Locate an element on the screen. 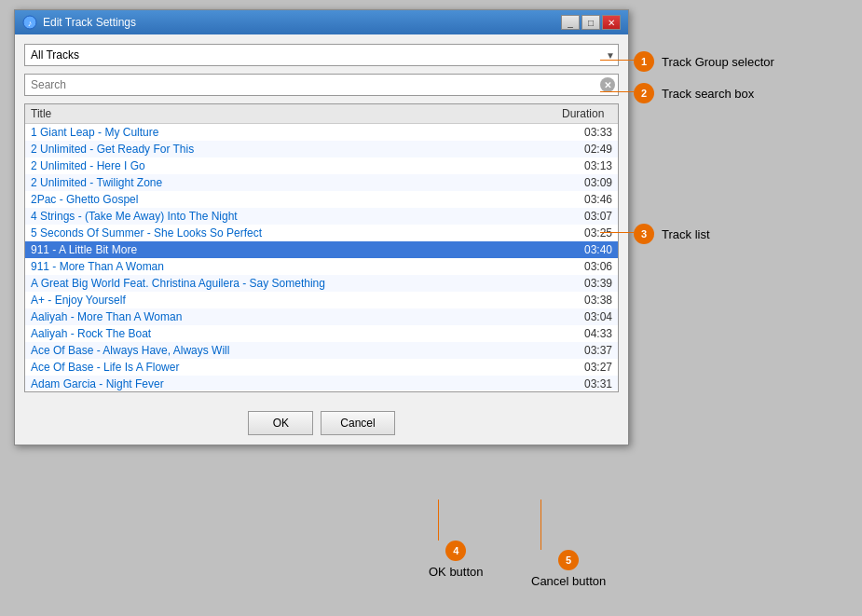  track-group-row: All Tracks Group 1 Group 2 ▼ is located at coordinates (322, 55).